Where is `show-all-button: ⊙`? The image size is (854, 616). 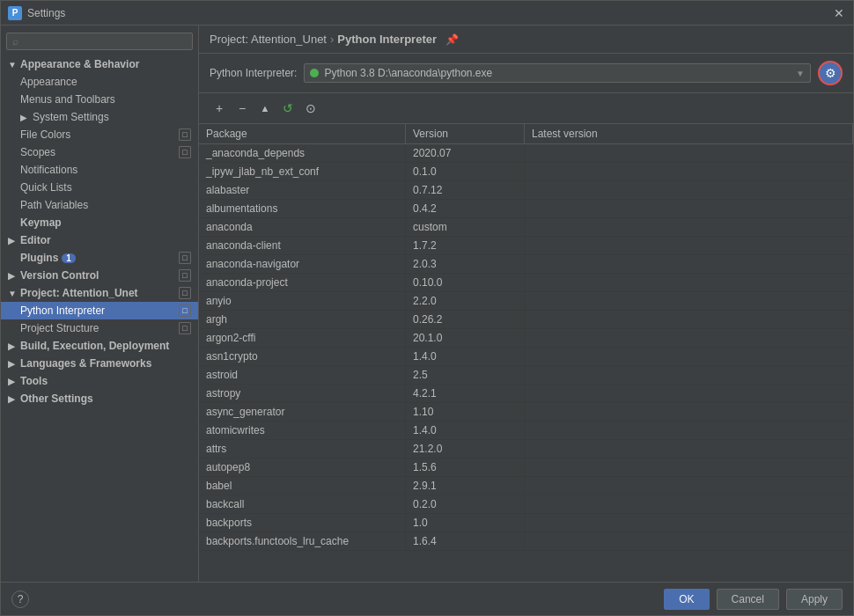
show-all-button: ⊙ is located at coordinates (311, 108).